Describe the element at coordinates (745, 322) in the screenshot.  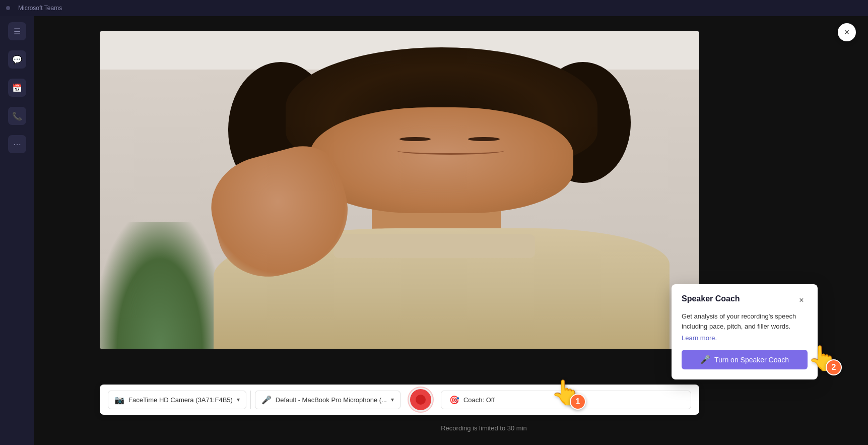
I see `popup-description: Get analysis of your recording's speech …` at that location.